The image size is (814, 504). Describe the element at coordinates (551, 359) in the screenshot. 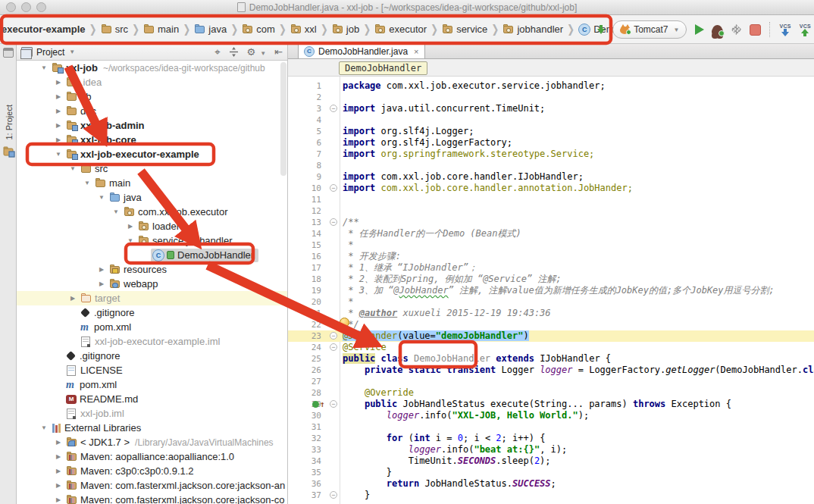

I see `code-line-25: 25public class DemoJobHandler extends IJ…` at that location.